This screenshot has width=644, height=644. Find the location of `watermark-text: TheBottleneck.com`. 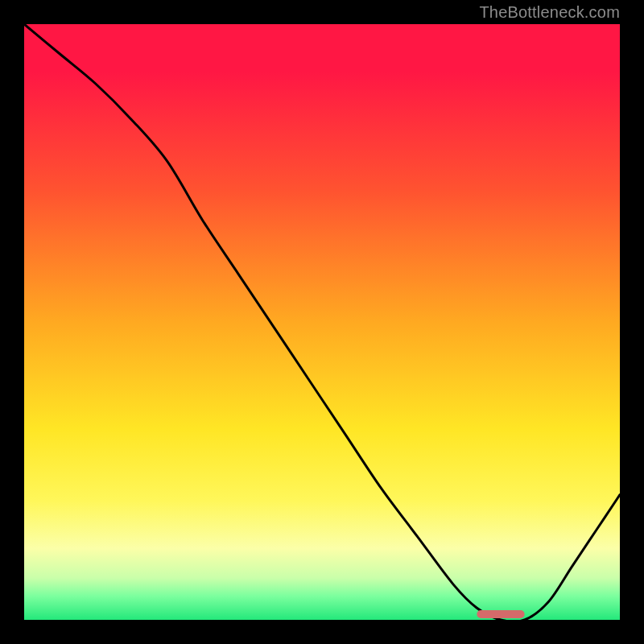

watermark-text: TheBottleneck.com is located at coordinates (549, 13).